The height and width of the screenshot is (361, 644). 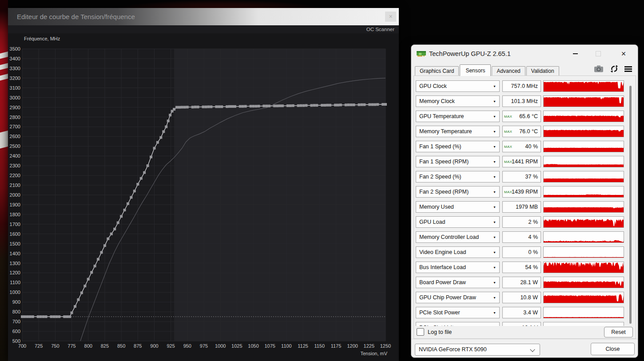 I want to click on sensor-select: GPU Load ▼, so click(x=457, y=222).